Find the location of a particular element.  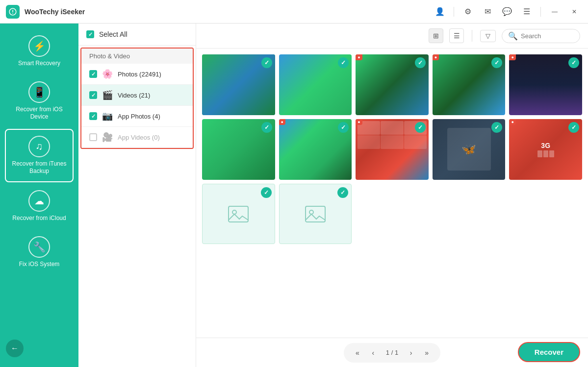

app-name: WooTechy iSeeker is located at coordinates (229, 12).